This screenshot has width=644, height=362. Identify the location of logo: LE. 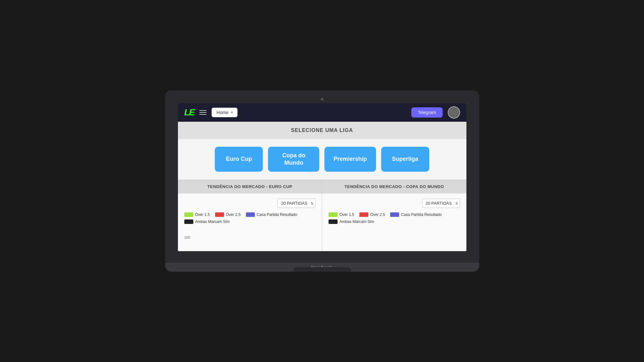
(189, 112).